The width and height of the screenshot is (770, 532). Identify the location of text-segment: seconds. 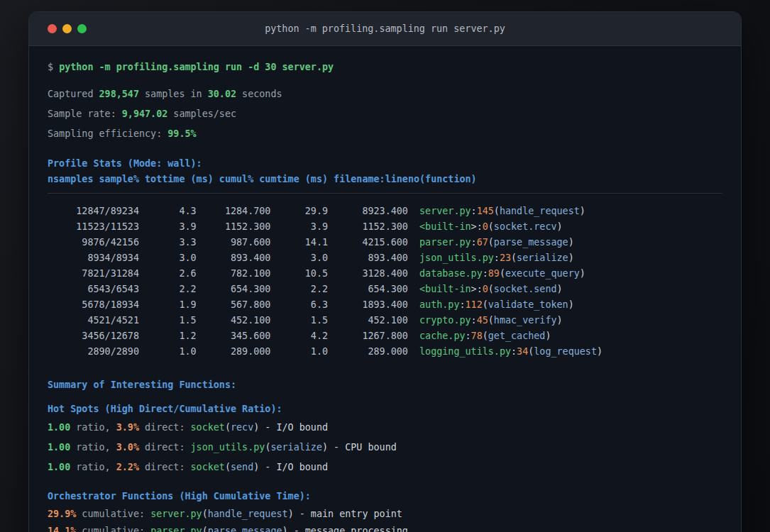
(260, 94).